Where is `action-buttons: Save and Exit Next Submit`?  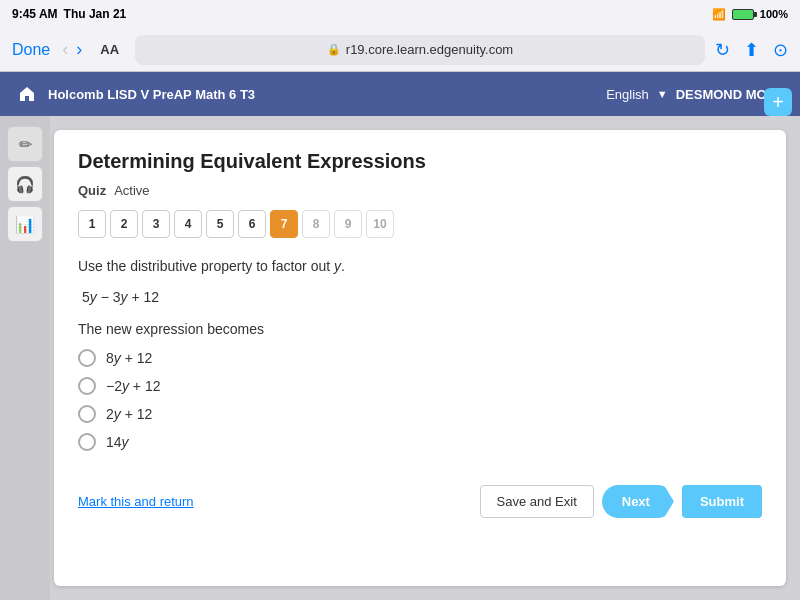
action-buttons: Save and Exit Next Submit is located at coordinates (621, 502).